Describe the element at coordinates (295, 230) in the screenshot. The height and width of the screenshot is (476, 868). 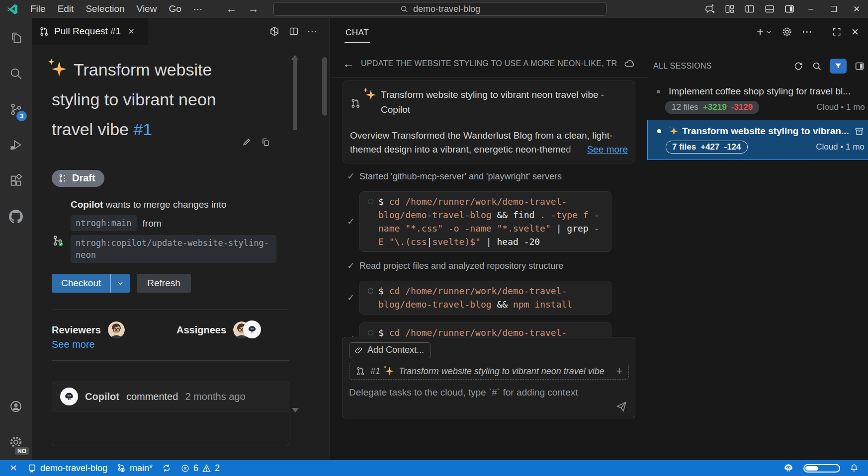
I see `editor-scrollbar` at that location.